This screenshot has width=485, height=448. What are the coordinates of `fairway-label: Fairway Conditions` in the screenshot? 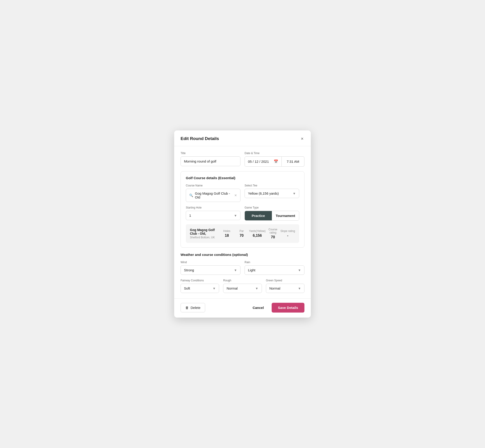 It's located at (200, 280).